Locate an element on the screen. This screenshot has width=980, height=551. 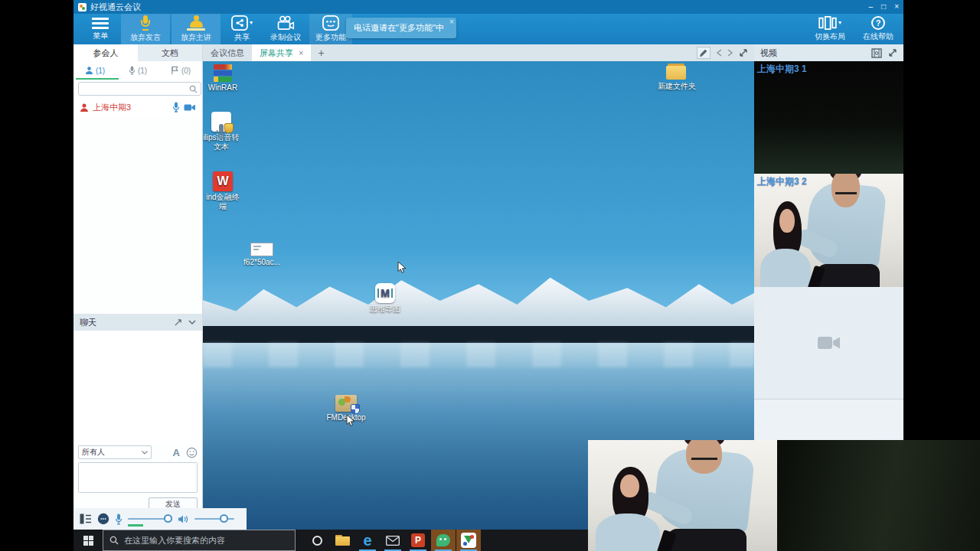
participant-row: 上海中期3 is located at coordinates (138, 107).